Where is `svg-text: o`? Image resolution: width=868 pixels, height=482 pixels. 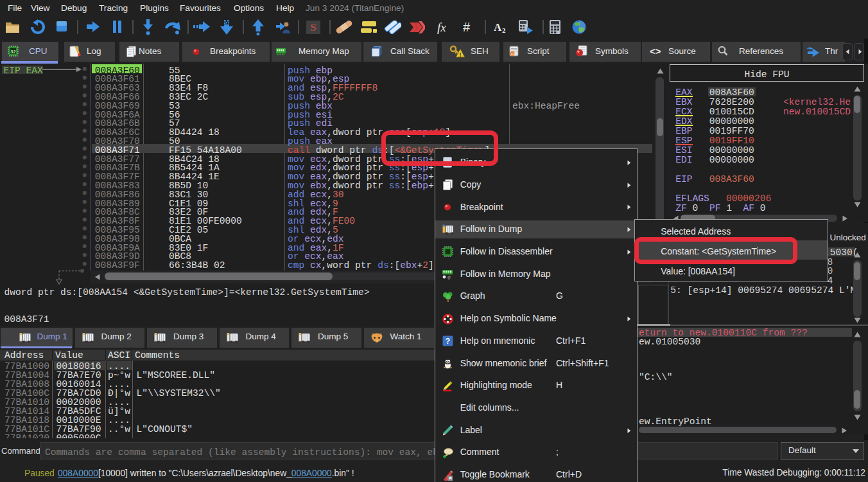 svg-text: o is located at coordinates (512, 54).